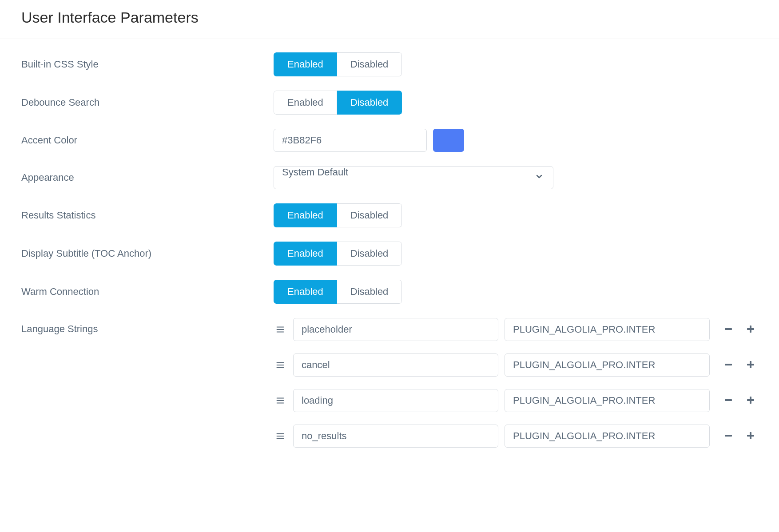 This screenshot has width=779, height=532. What do you see at coordinates (338, 292) in the screenshot?
I see `toggle-warm-connection: Enabled Disabled` at bounding box center [338, 292].